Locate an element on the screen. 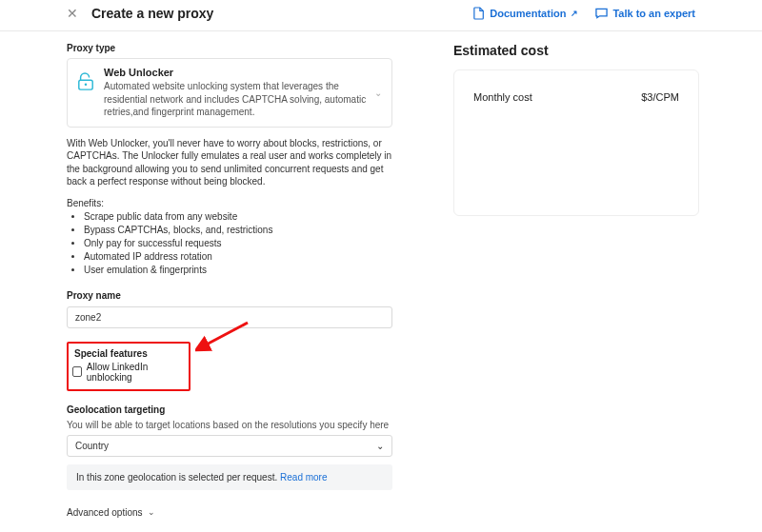 Image resolution: width=762 pixels, height=532 pixels. monthly-cost-label: Monthly cost is located at coordinates (503, 97).